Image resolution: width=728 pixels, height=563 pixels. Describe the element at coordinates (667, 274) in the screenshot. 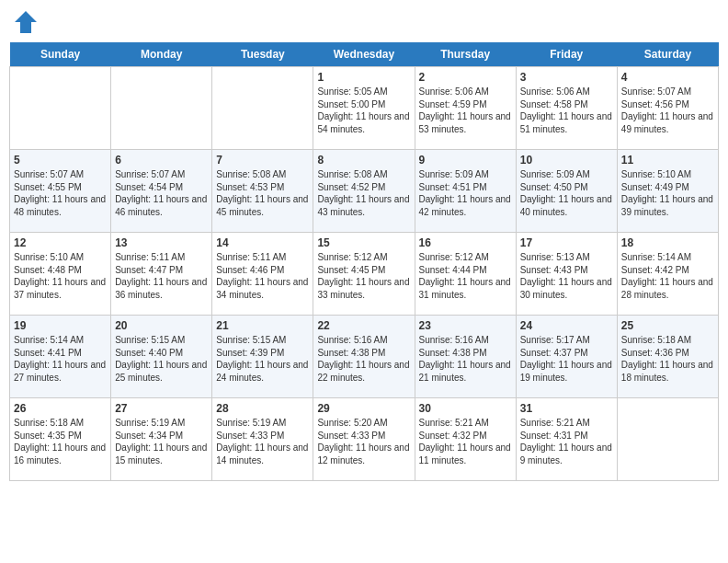

I see `day-cell: 18Sunrise: 5:14 AMSunset: 4:42 PMDayligh…` at that location.